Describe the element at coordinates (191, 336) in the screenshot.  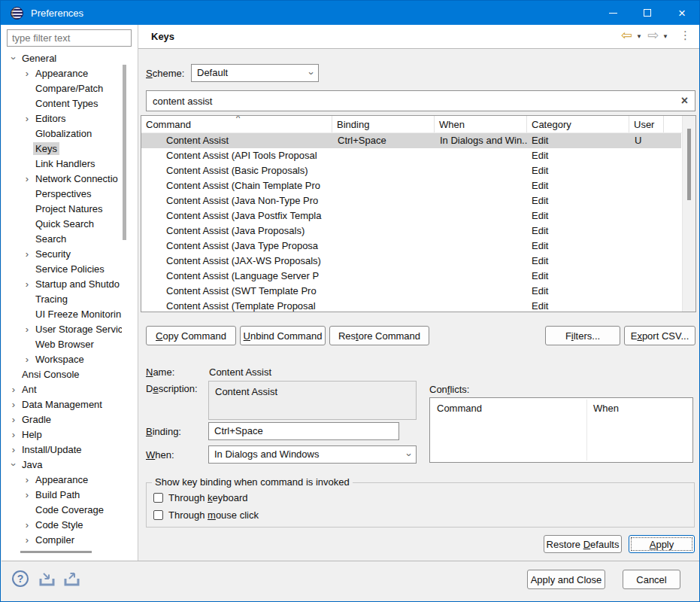
I see `copy-command-button: Copy Command` at that location.